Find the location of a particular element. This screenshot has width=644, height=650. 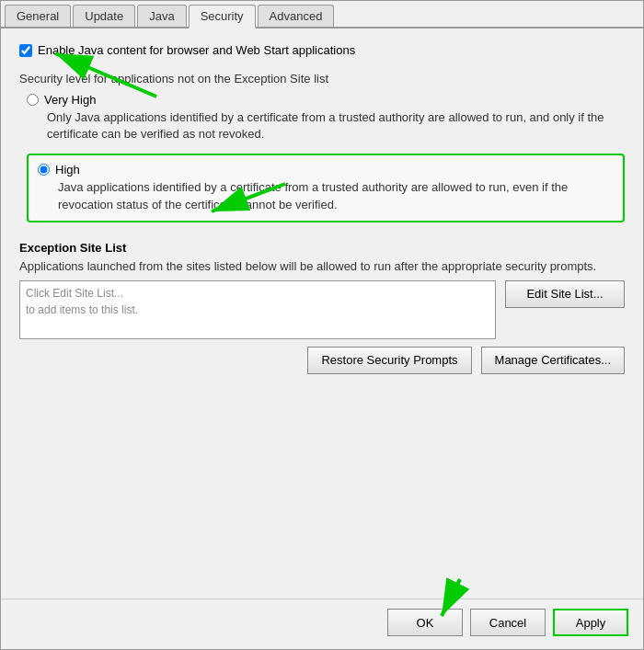

enable-java-row: Enable Java content for browser and Web … is located at coordinates (322, 50).